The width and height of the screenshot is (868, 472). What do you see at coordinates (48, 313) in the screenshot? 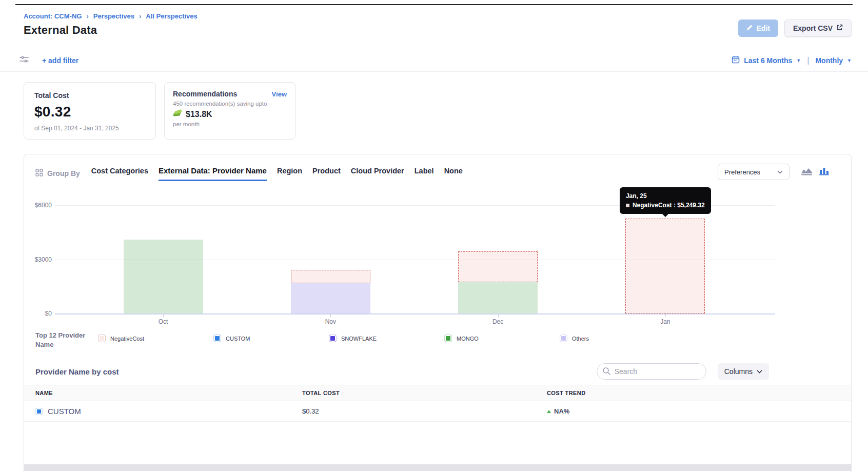
I see `y-axis-tick: $0` at bounding box center [48, 313].